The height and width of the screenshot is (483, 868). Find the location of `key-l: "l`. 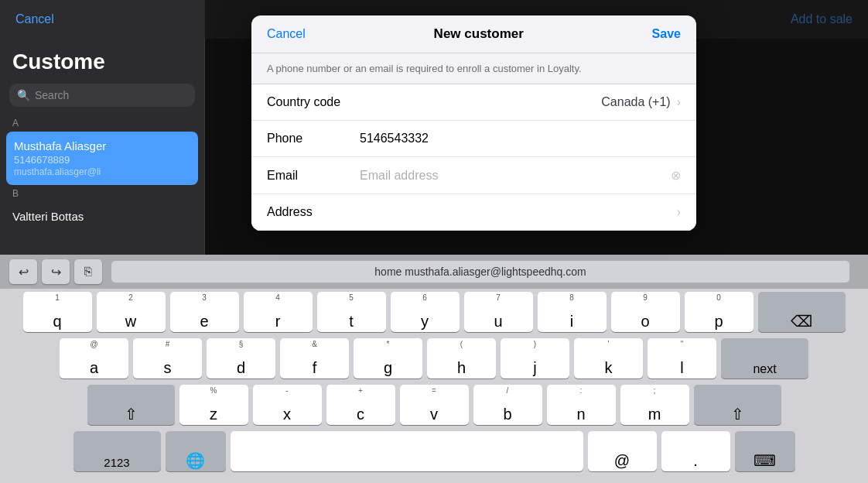

key-l: "l is located at coordinates (682, 358).